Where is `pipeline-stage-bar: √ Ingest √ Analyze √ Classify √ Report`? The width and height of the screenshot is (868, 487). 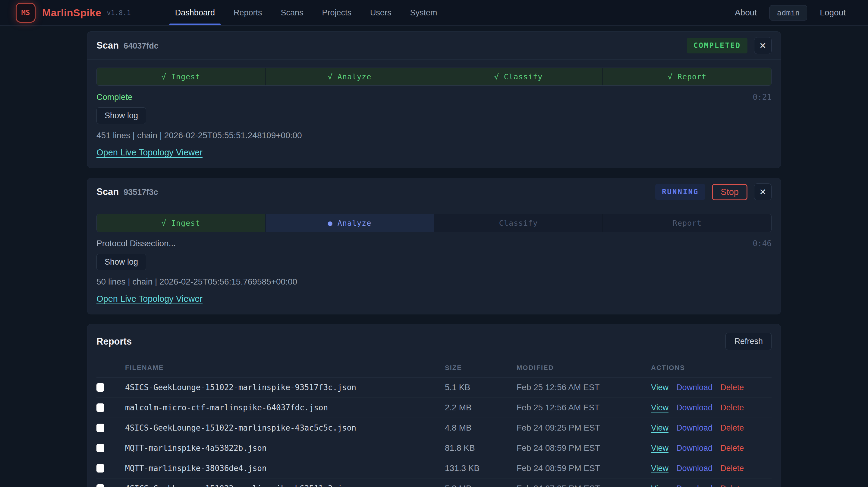
pipeline-stage-bar: √ Ingest √ Analyze √ Classify √ Report is located at coordinates (434, 77).